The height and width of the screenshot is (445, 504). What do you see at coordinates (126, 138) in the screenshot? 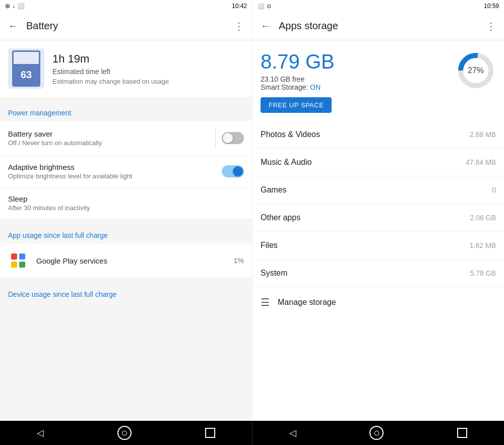
I see `battery-saver-item: Battery saver Off / Never turn on automa…` at bounding box center [126, 138].